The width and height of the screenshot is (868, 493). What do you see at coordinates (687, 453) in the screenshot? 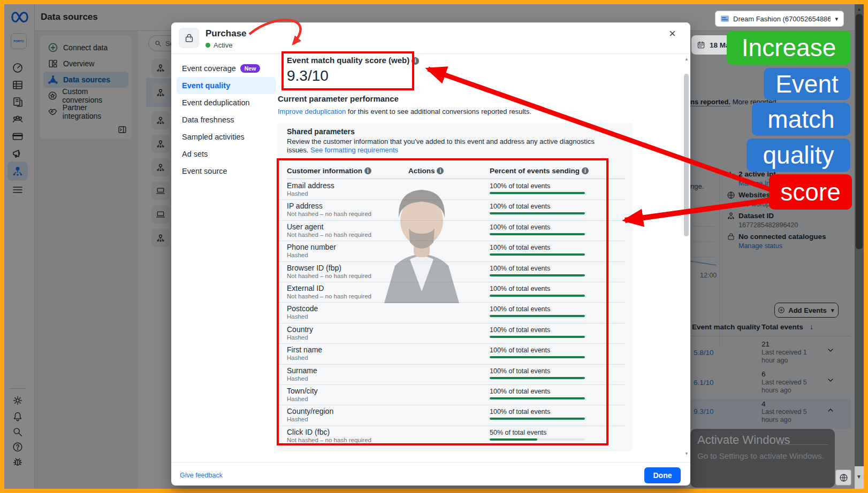
I see `modal-scroll-down-arrow: ▼` at bounding box center [687, 453].